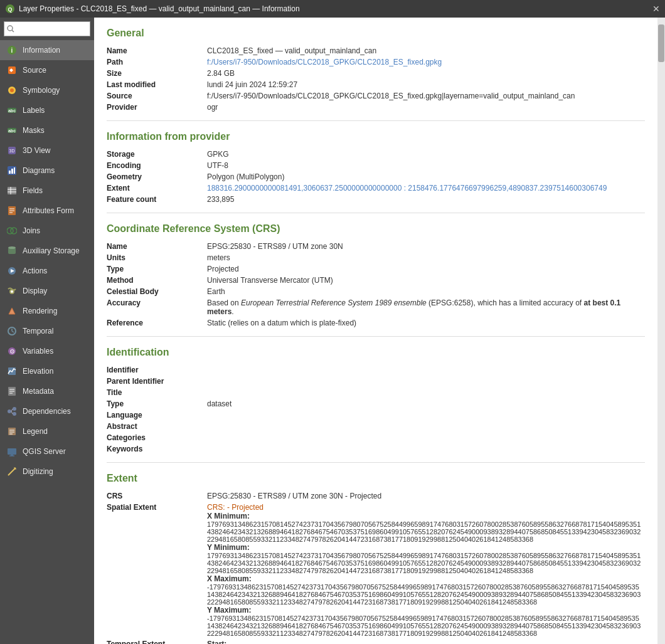  What do you see at coordinates (12, 130) in the screenshot?
I see `masks-icon: abc` at bounding box center [12, 130].